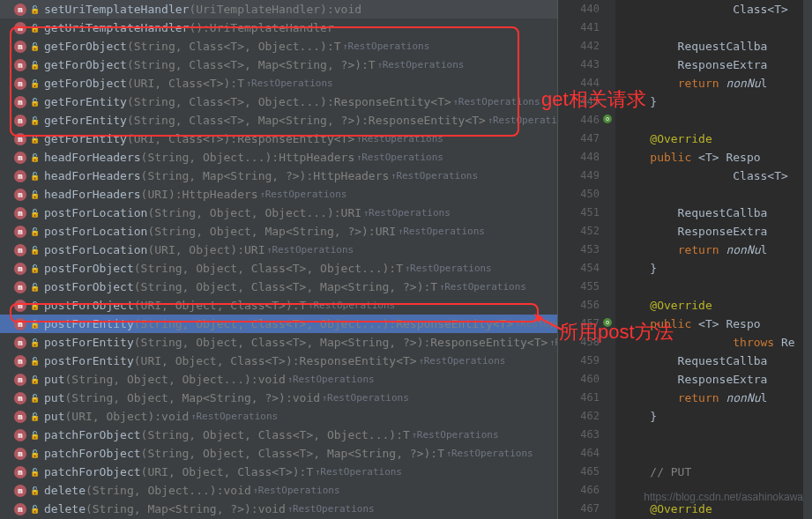 The width and height of the screenshot is (812, 519). I want to click on code-line: RequestCallba, so click(718, 361).